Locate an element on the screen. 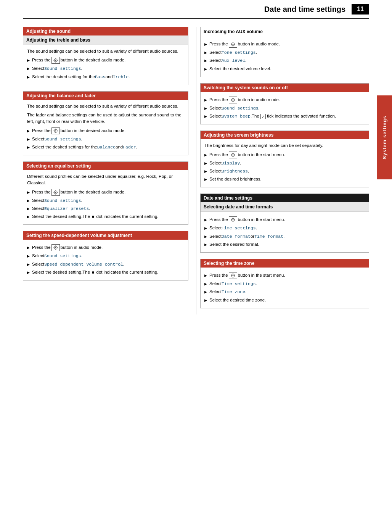 Image resolution: width=392 pixels, height=532 pixels. balance-desc1: The sound settings can be selected to su… is located at coordinates (106, 106).